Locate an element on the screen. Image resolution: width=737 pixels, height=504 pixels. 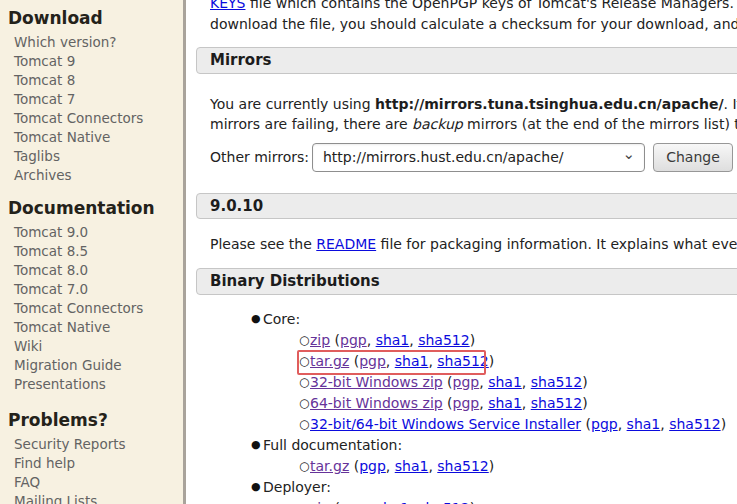
sidebar-items-download: Which version?Tomcat 9Tomcat 8Tomcat 7To… is located at coordinates (92, 109).